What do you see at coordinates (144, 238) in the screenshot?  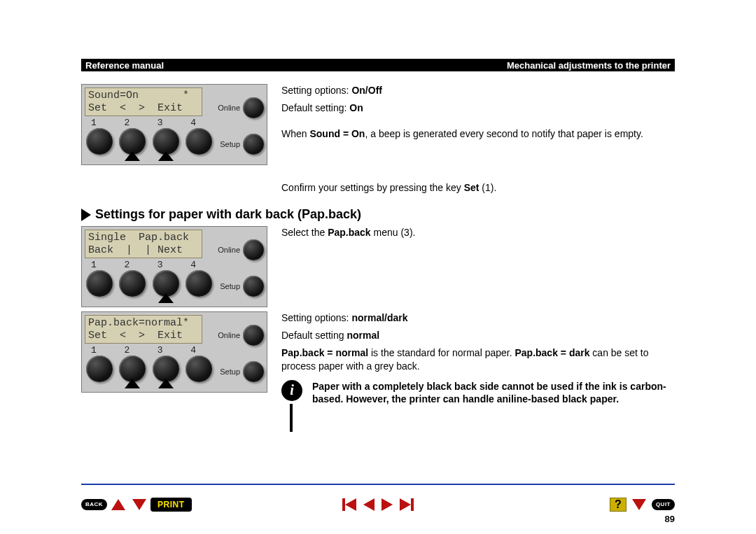 I see `lcd-line1: Single Pap.back` at bounding box center [144, 238].